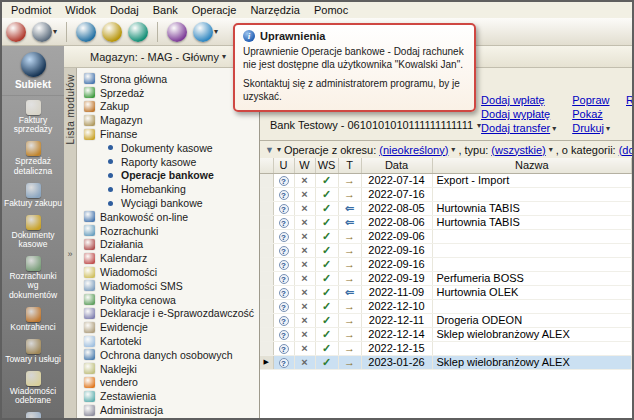  I want to click on sidebar-item-sms-wysłane: SMS wysłane, so click(33, 413).